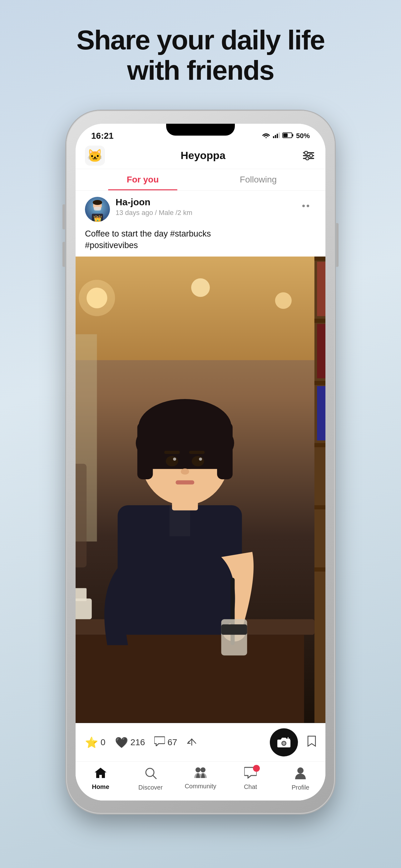  Describe the element at coordinates (100, 779) in the screenshot. I see `nav-home: Home` at that location.